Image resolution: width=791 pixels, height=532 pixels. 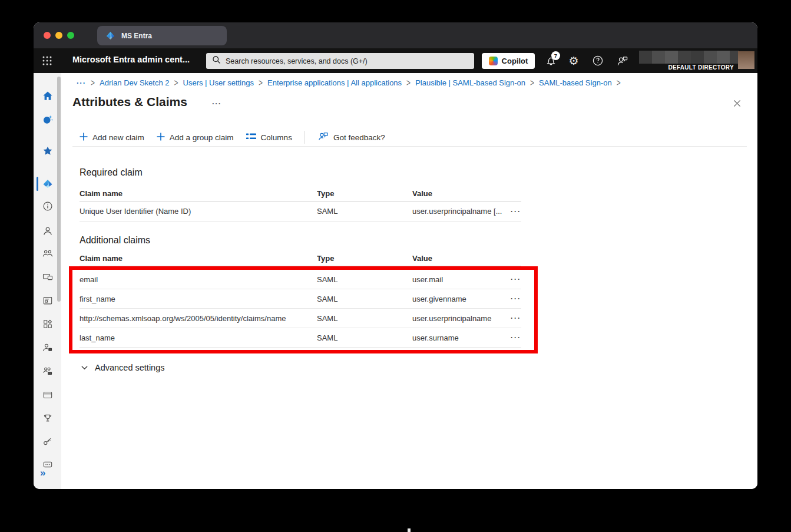 What do you see at coordinates (470, 82) in the screenshot?
I see `breadcrumb-item-plausible: Plausible | SAML-based Sign-on` at bounding box center [470, 82].